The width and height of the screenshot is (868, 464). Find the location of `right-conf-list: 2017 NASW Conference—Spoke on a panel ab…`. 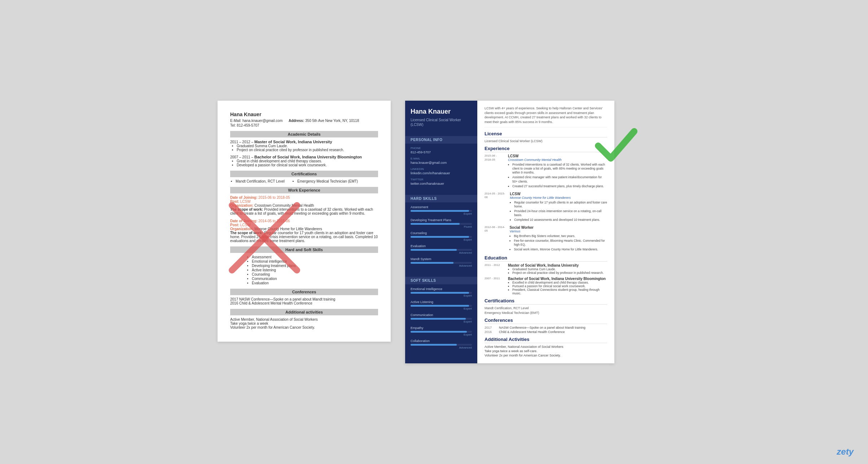

right-conf-list: 2017 NASW Conference—Spoke on a panel ab… is located at coordinates (546, 330).